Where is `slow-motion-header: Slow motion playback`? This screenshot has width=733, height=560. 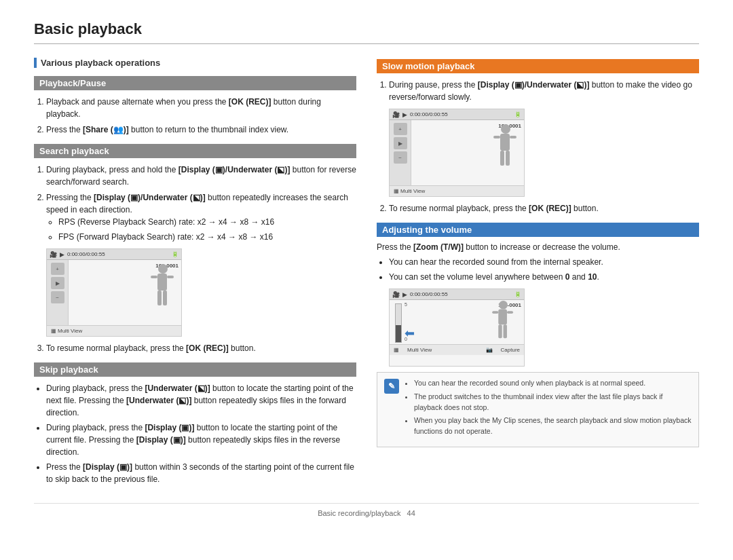 slow-motion-header: Slow motion playback is located at coordinates (538, 67).